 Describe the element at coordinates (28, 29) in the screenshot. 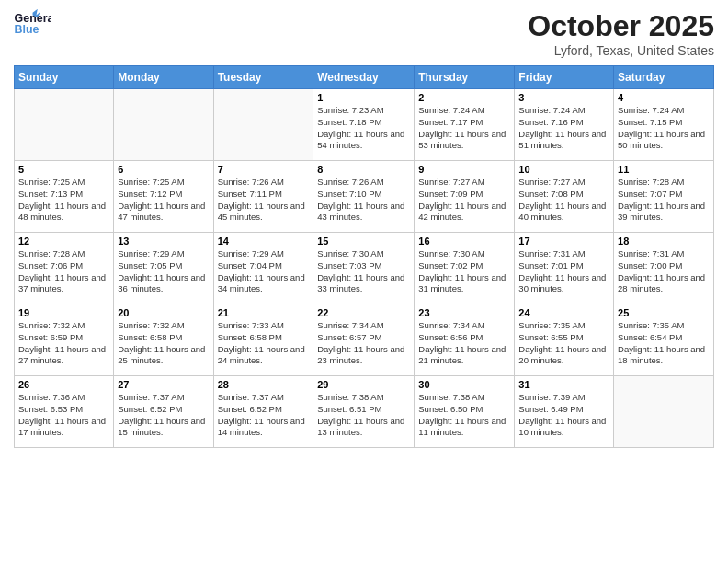

I see `svg-text: Blue` at that location.